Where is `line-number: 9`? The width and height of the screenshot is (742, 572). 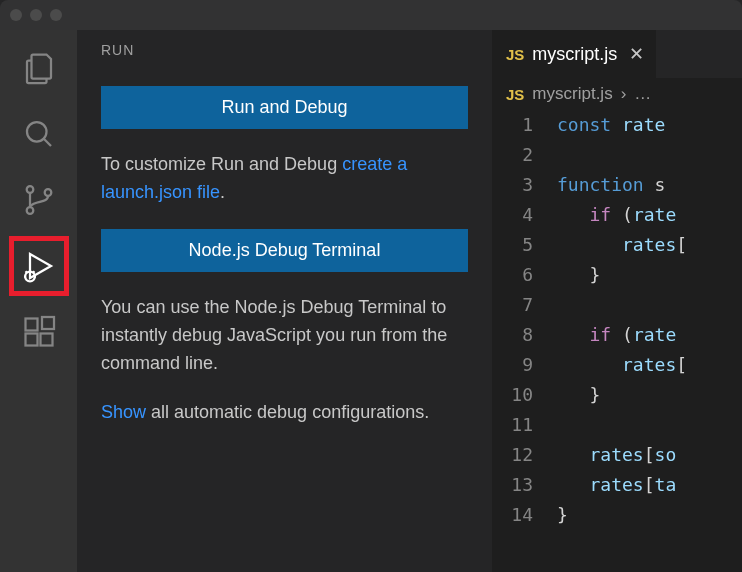 line-number: 9 is located at coordinates (512, 365).